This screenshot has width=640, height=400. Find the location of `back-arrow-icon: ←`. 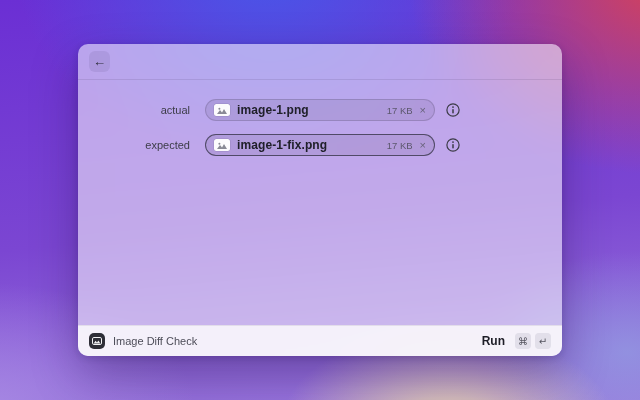

back-arrow-icon: ← is located at coordinates (100, 62).